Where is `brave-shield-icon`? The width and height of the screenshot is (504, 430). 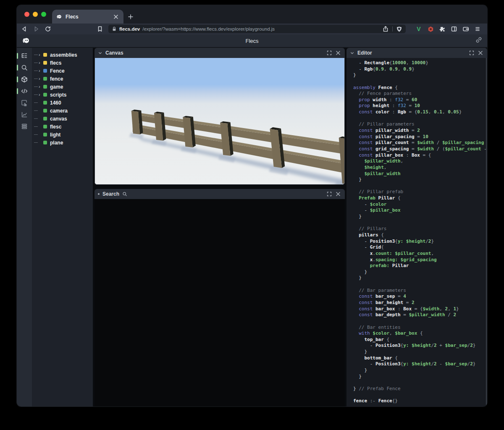 brave-shield-icon is located at coordinates (399, 29).